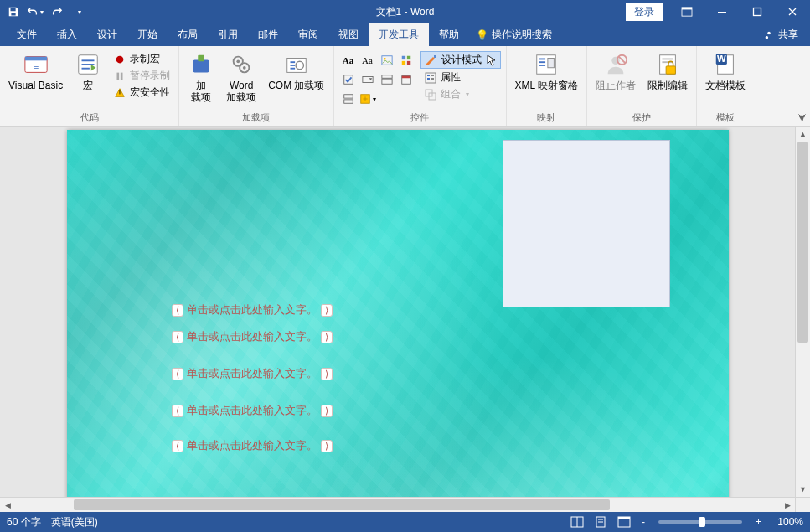 The width and height of the screenshot is (810, 532). What do you see at coordinates (702, 522) in the screenshot?
I see `zoom-slider-handle` at bounding box center [702, 522].